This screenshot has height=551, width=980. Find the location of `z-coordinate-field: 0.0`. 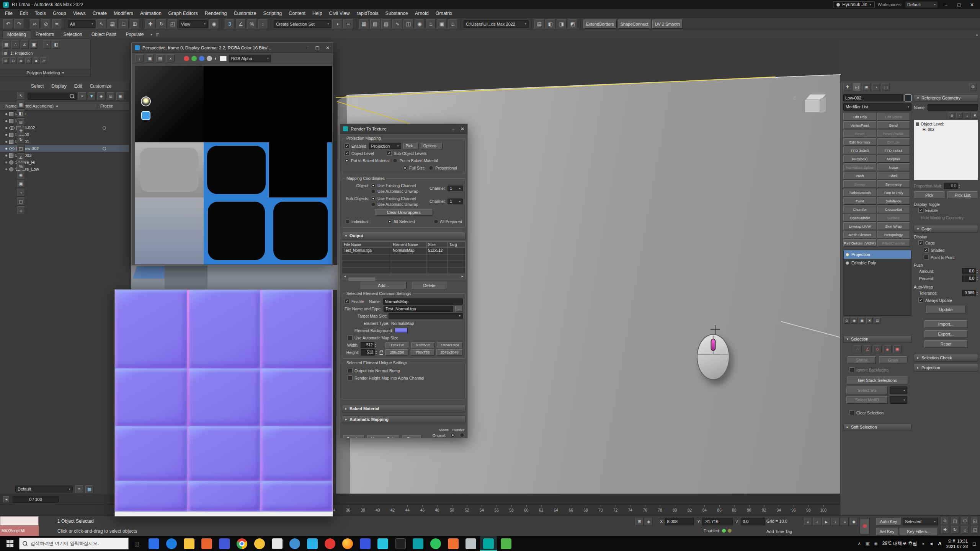

z-coordinate-field: 0.0 is located at coordinates (753, 522).